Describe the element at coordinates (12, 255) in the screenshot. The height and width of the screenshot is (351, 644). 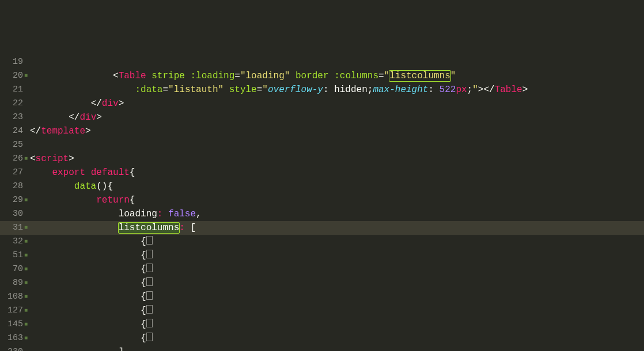
I see `line-number: 51` at that location.